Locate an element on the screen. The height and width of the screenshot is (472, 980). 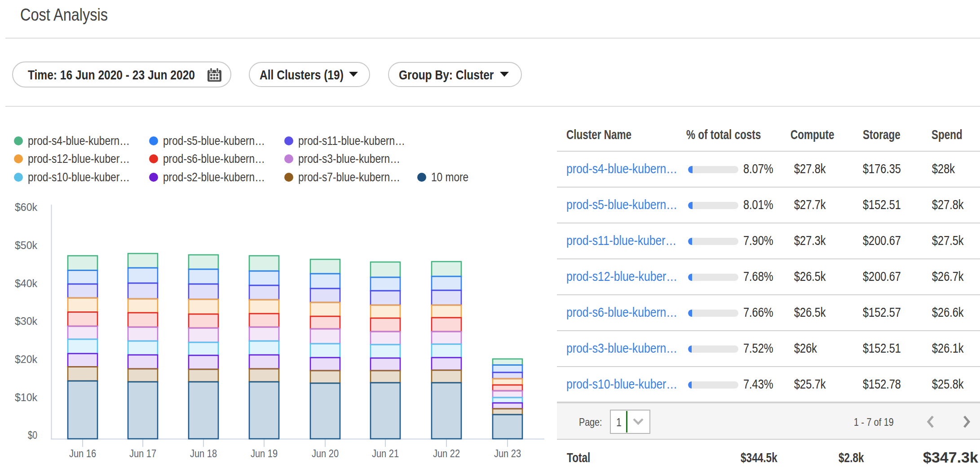
svg-text: $30k is located at coordinates (26, 321).